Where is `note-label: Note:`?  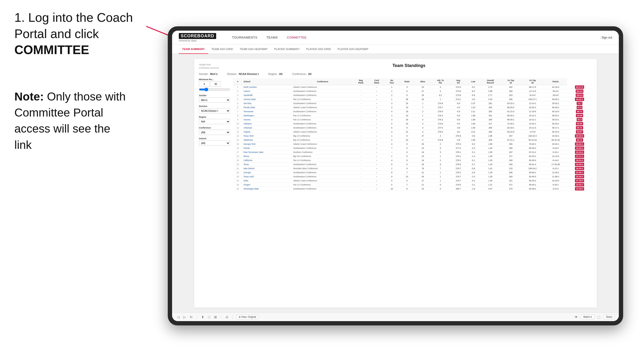
note-label: Note: is located at coordinates (29, 96).